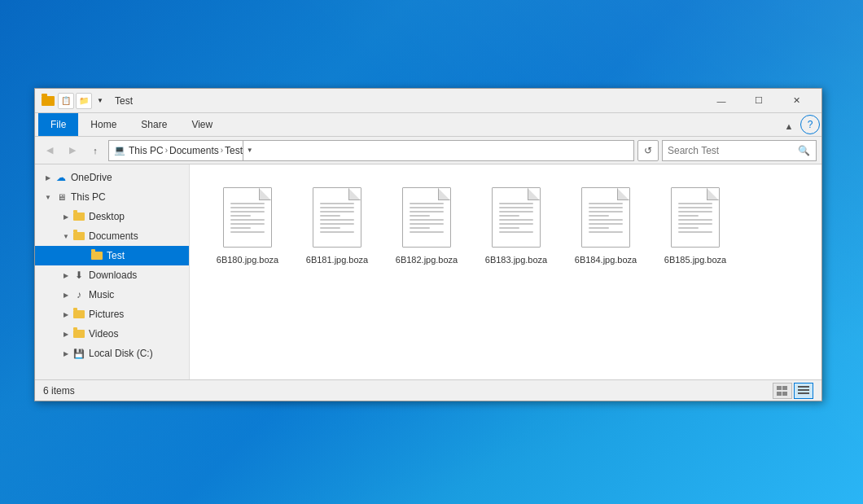  What do you see at coordinates (91, 177) in the screenshot?
I see `sidebar-label-onedrive: OneDrive` at bounding box center [91, 177].